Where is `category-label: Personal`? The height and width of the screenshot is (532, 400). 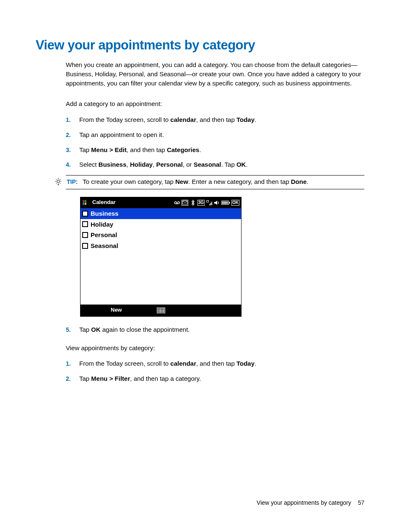
category-label: Personal is located at coordinates (104, 235).